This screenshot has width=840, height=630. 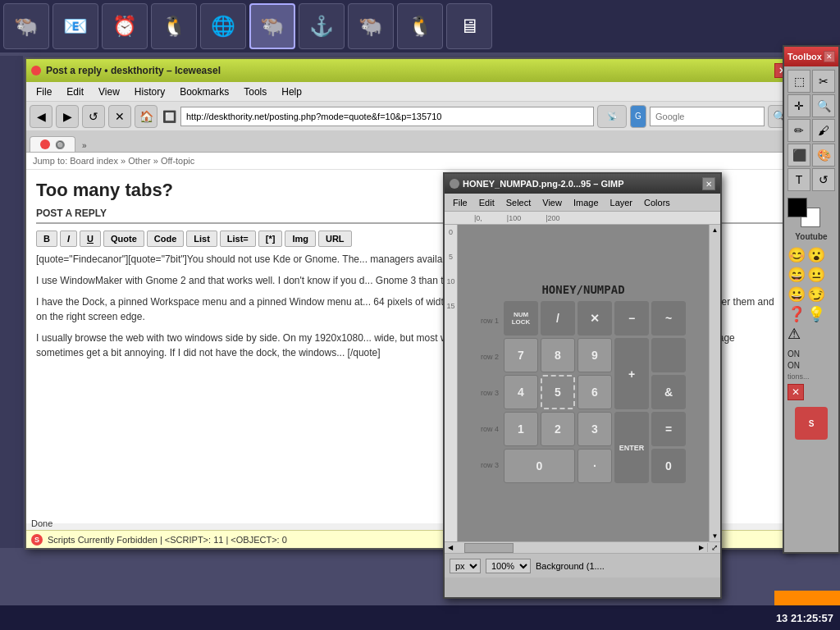 What do you see at coordinates (125, 26) in the screenshot?
I see `taskbar-icon-clock: ⏰` at bounding box center [125, 26].